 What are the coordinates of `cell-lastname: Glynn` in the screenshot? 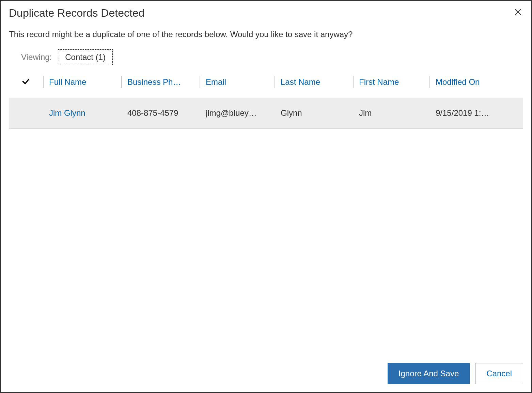 It's located at (314, 113).